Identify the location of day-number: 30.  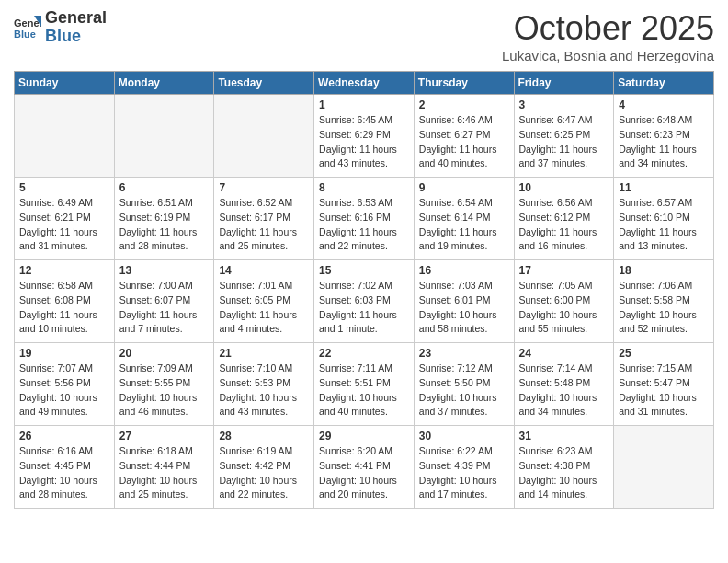
(464, 436).